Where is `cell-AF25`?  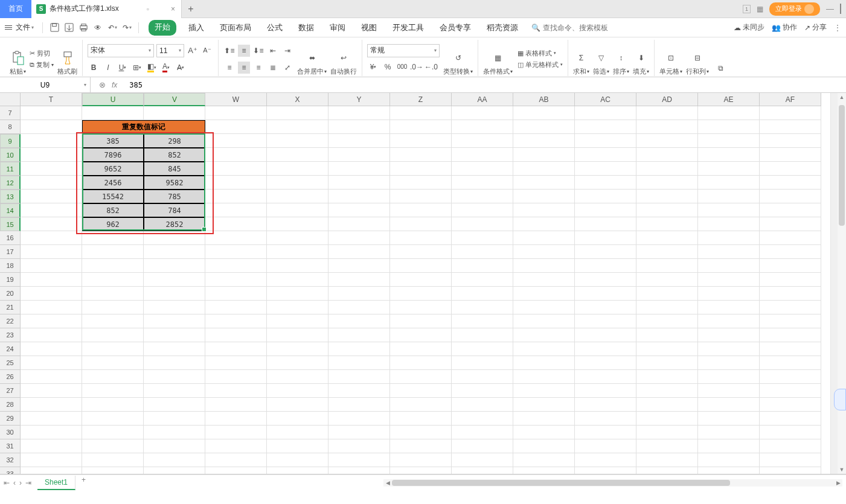
cell-AF25 is located at coordinates (790, 363).